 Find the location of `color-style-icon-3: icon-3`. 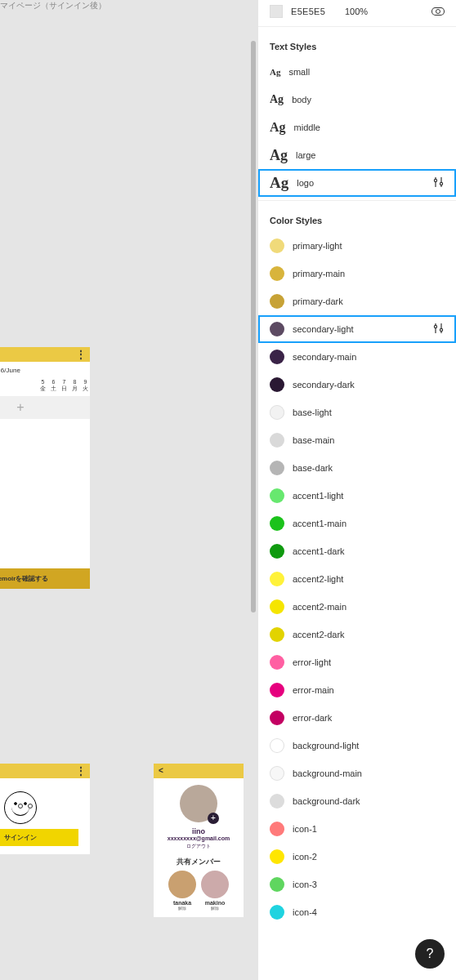

color-style-icon-3: icon-3 is located at coordinates (357, 884).